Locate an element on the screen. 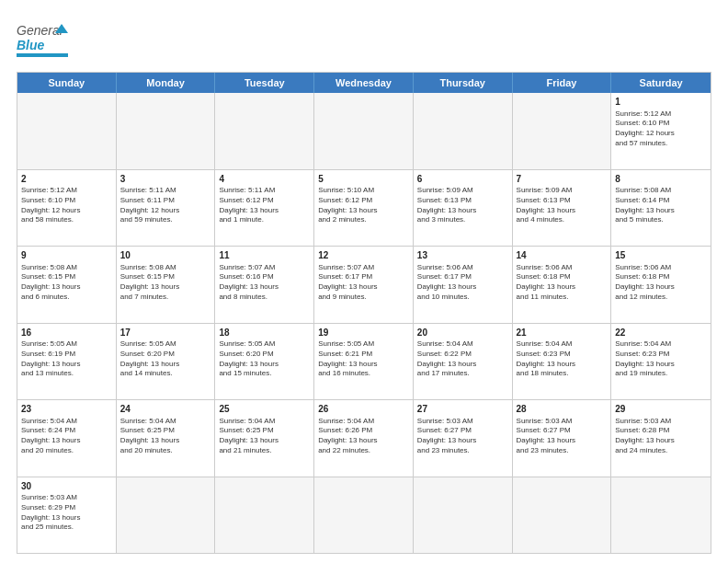 Image resolution: width=728 pixels, height=563 pixels. day-number: 19 is located at coordinates (364, 333).